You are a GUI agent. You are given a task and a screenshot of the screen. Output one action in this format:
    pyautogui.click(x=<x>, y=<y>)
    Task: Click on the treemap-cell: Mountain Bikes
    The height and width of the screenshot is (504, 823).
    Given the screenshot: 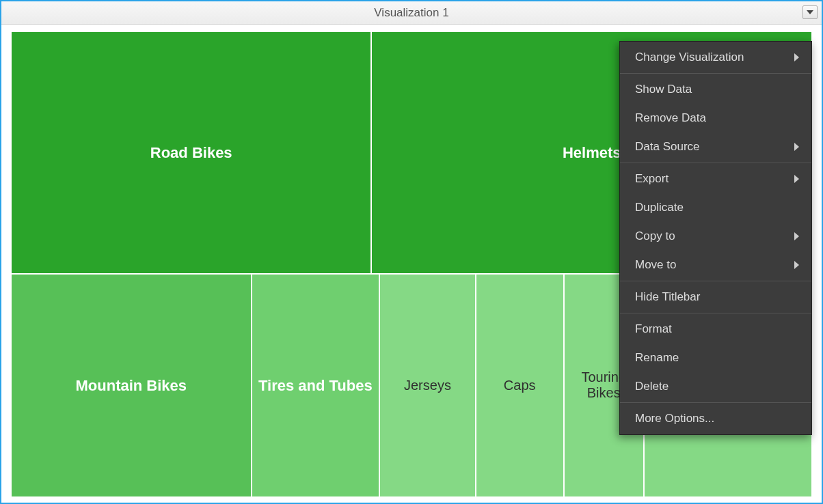 What is the action you would take?
    pyautogui.click(x=131, y=385)
    